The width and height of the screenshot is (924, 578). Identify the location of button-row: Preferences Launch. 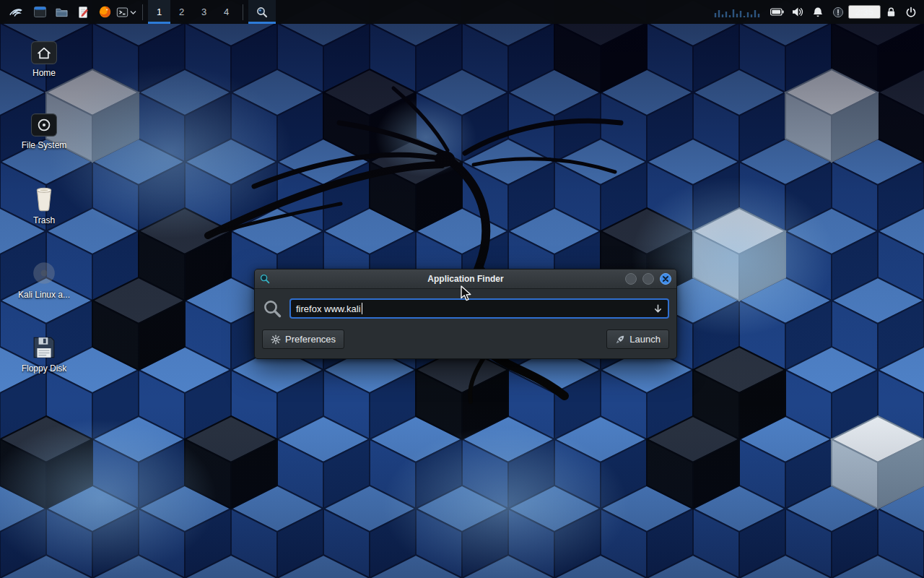
(466, 341).